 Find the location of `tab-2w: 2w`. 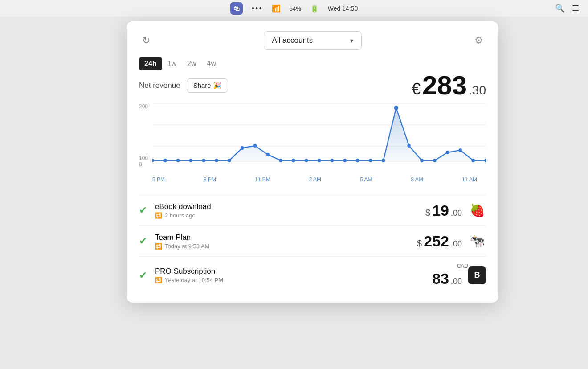

tab-2w: 2w is located at coordinates (192, 64).